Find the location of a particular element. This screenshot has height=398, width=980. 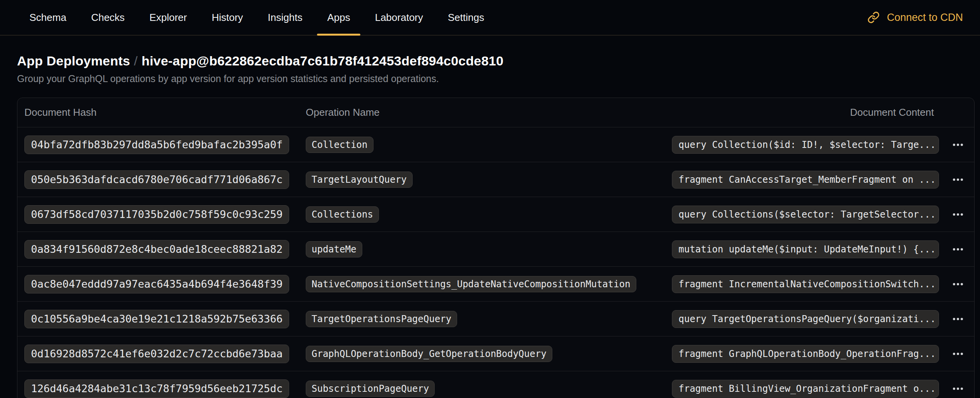

operation-name-cell: TargetLayoutQuery is located at coordinates (488, 180).